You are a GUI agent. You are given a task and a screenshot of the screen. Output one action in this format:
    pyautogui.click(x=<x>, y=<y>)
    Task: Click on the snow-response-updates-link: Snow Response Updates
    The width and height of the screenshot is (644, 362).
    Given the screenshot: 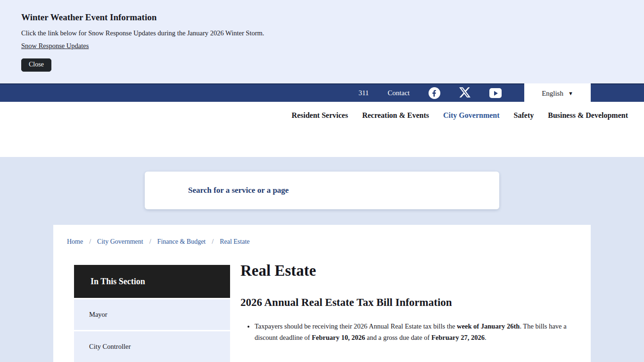 What is the action you would take?
    pyautogui.click(x=55, y=46)
    